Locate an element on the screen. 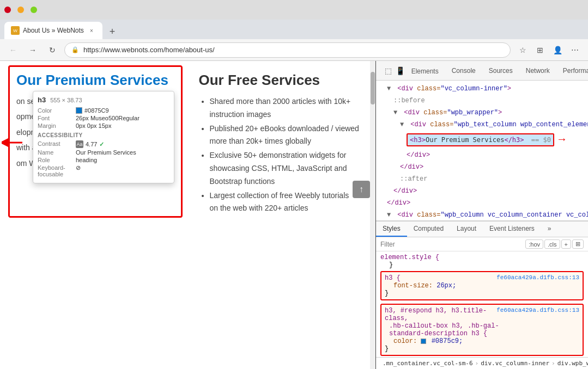 This screenshot has height=369, width=588. dom-line-h3: <h3>Our Premium Services</h3> == $0 → is located at coordinates (482, 140).